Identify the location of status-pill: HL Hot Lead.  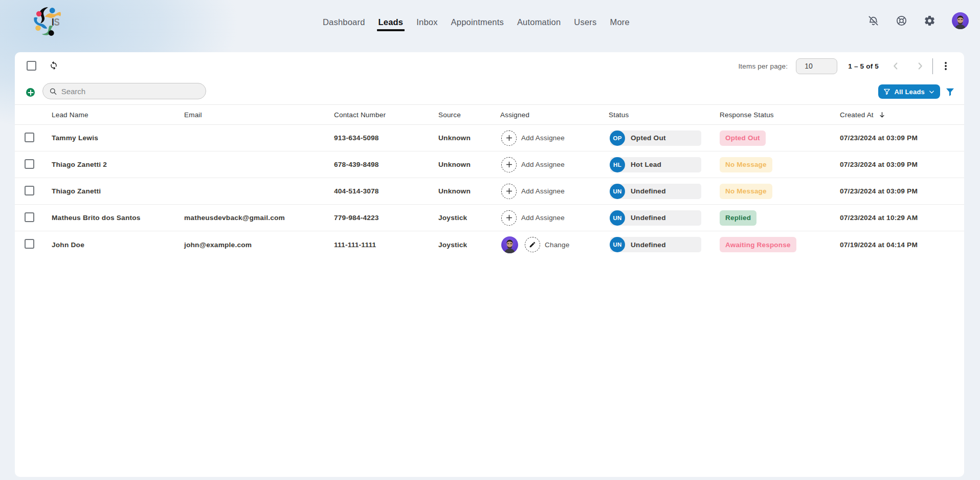
(656, 165).